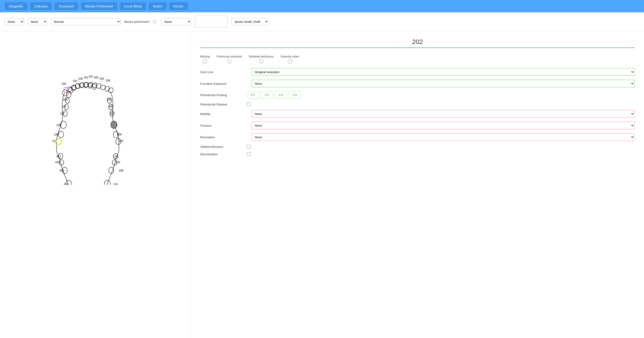  I want to click on furcation-row: Furcation Exposure None Stage 1 Stage 2 …, so click(418, 84).